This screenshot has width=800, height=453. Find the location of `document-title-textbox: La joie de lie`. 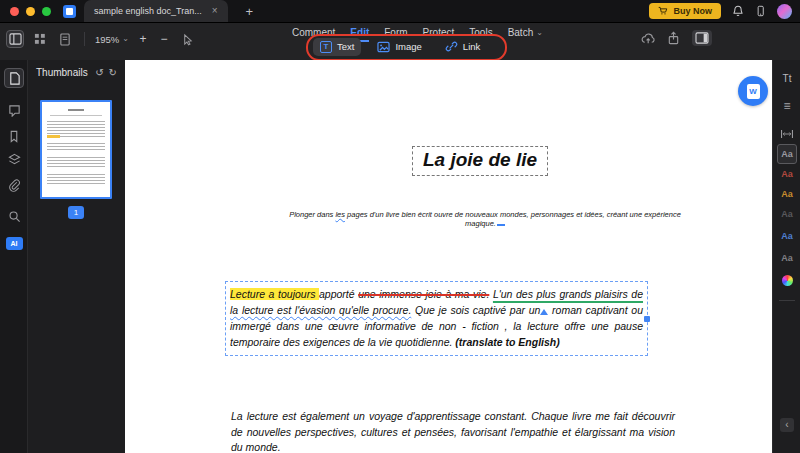

document-title-textbox: La joie de lie is located at coordinates (480, 161).